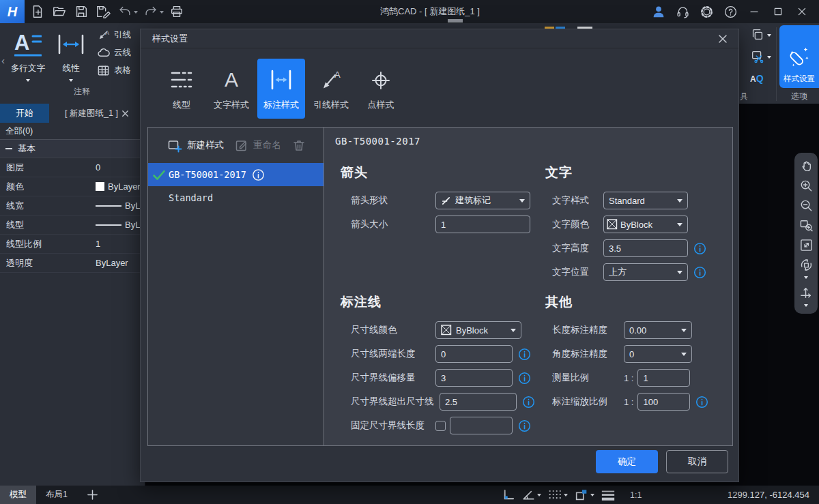 Image resolution: width=819 pixels, height=504 pixels. I want to click on dialog-close-button, so click(723, 39).